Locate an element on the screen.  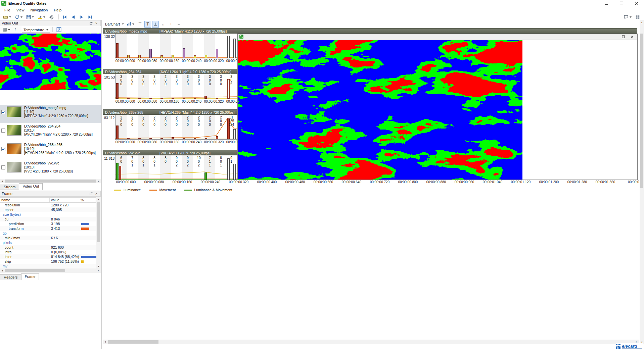
settings-button is located at coordinates (51, 17).